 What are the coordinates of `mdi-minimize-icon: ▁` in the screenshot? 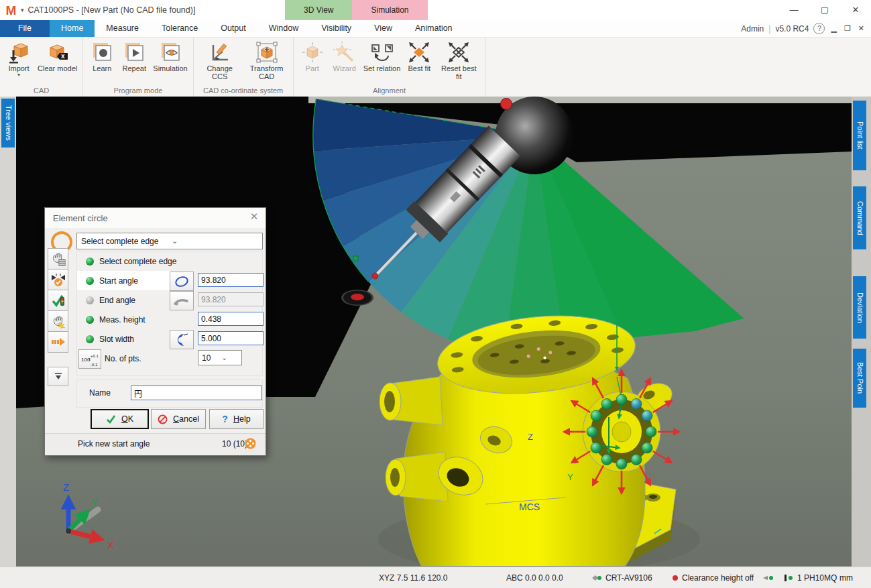 It's located at (833, 28).